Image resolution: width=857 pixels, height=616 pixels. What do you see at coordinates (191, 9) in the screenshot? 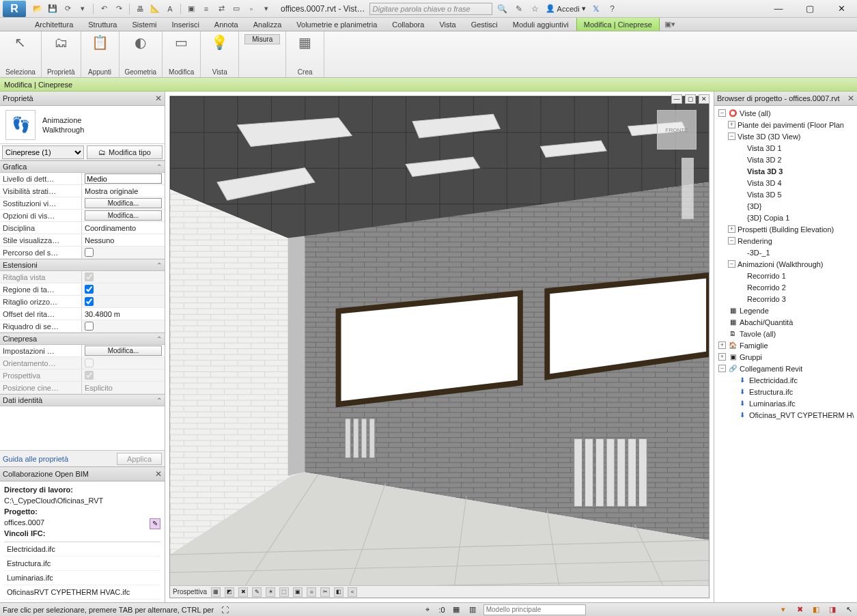
I see `cube-icon: ▣` at bounding box center [191, 9].